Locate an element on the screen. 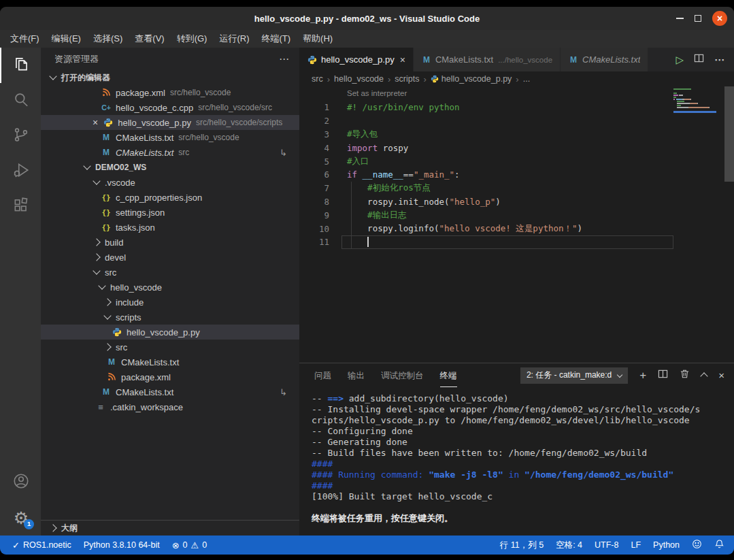 The height and width of the screenshot is (560, 734). code-line-1: 1#! /usr/bin/env python is located at coordinates (517, 108).